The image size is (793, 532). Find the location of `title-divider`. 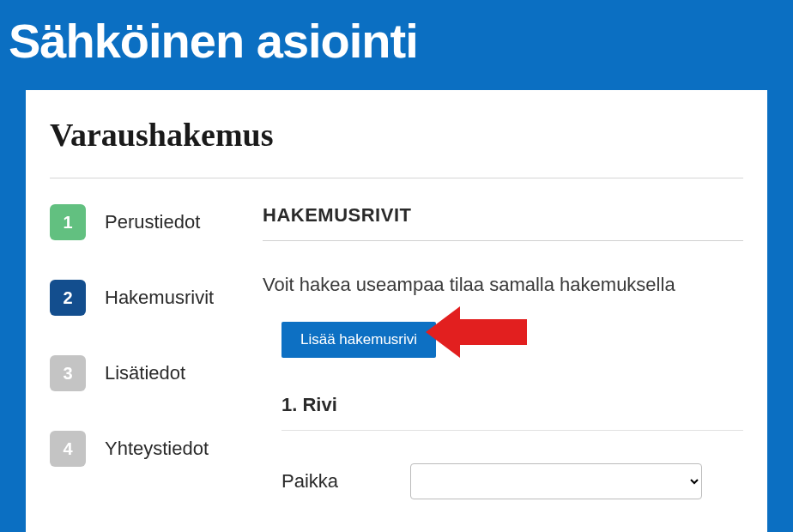

title-divider is located at coordinates (396, 178).